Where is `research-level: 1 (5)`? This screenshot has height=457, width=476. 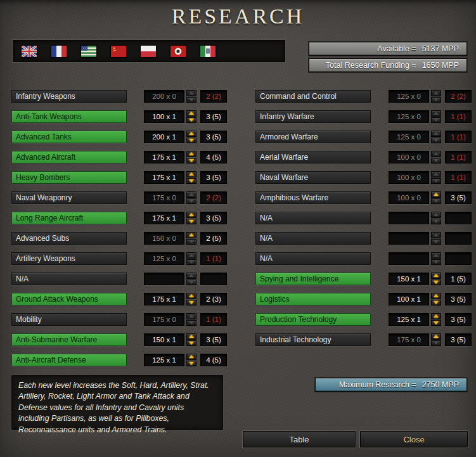
research-level: 1 (5) is located at coordinates (458, 279).